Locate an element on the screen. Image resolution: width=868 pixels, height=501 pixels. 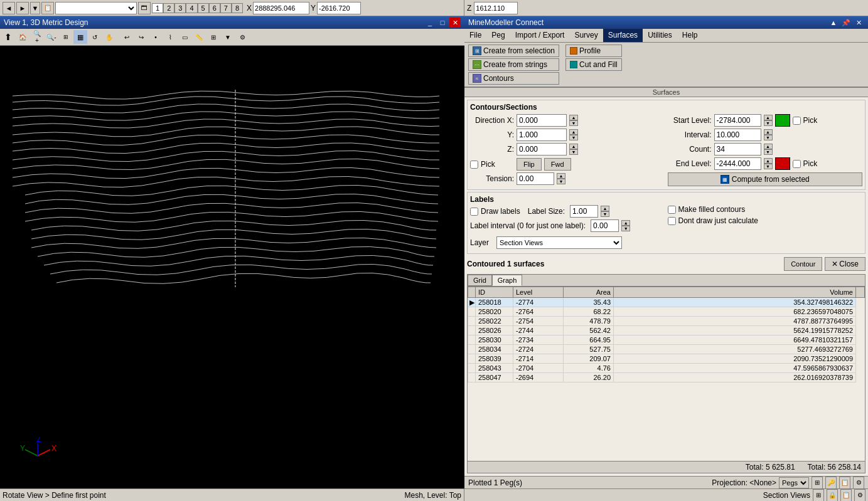
dir-y-up: ▲ is located at coordinates (574, 132).